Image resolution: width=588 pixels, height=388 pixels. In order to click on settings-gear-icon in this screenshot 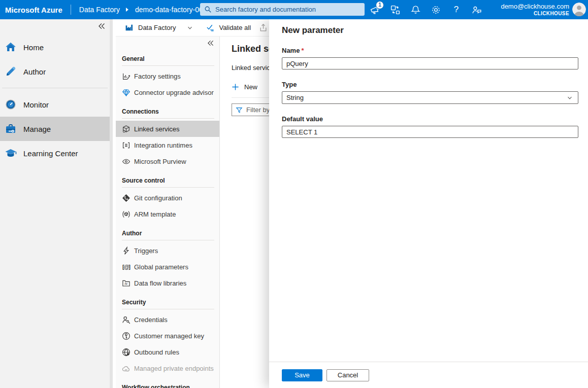, I will do `click(436, 10)`.